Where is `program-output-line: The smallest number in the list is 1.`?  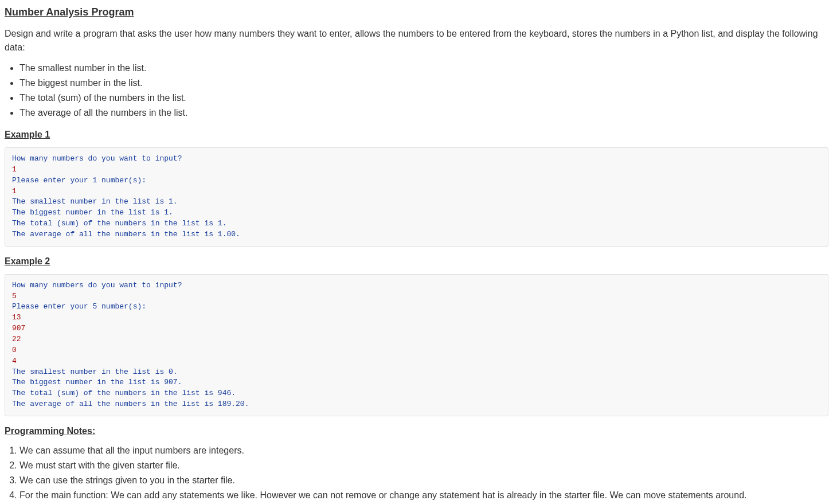
program-output-line: The smallest number in the list is 1. is located at coordinates (95, 202).